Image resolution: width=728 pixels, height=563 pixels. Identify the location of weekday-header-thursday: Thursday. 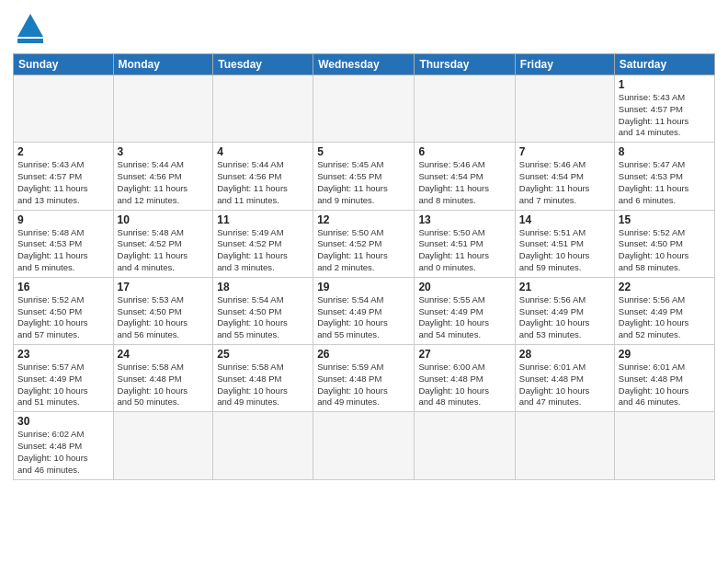
(465, 64).